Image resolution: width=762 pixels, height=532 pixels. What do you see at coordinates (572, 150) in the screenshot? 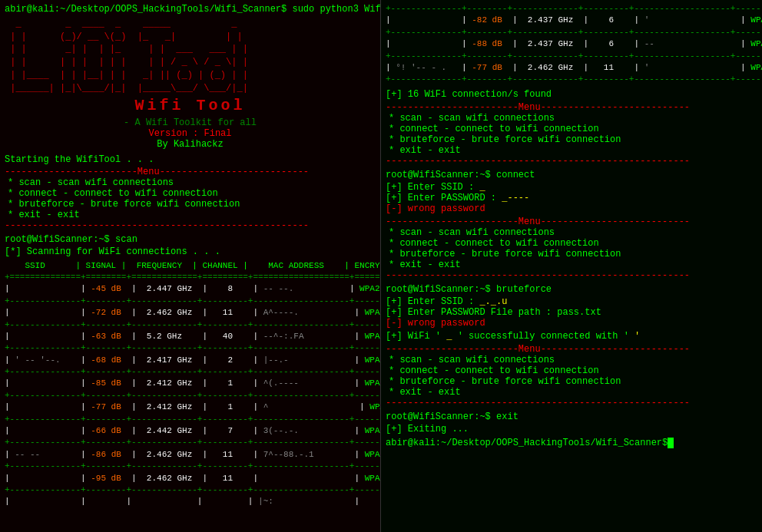
I see `r-menu-item-4: * exit - exit` at bounding box center [572, 150].